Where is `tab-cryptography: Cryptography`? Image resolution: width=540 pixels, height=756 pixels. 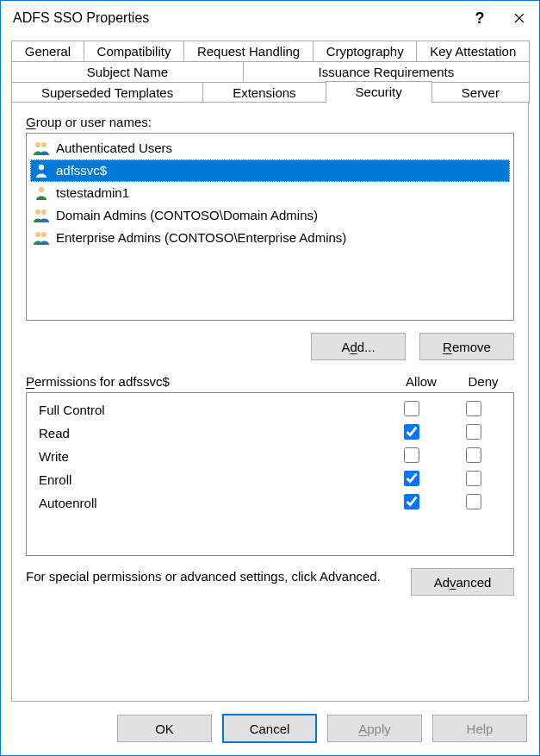
tab-cryptography: Cryptography is located at coordinates (365, 52).